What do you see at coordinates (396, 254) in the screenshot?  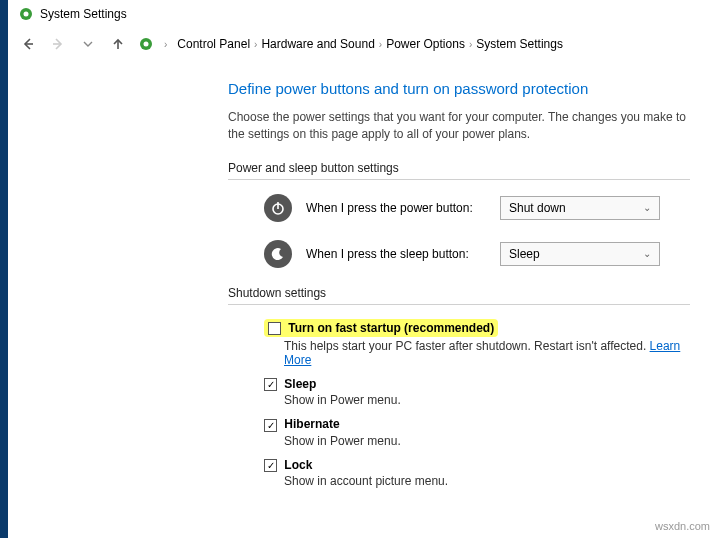 I see `sleep-button-label: When I press the sleep button:` at bounding box center [396, 254].